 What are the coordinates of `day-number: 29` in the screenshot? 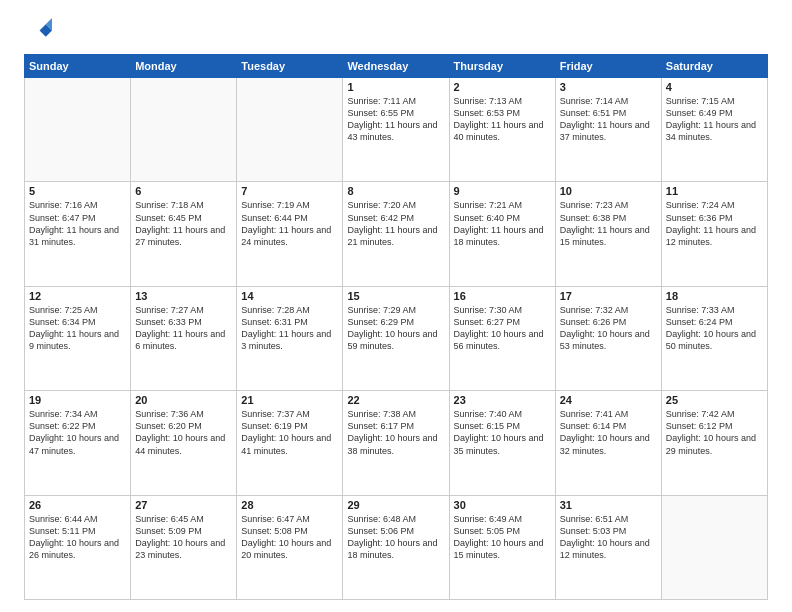 It's located at (396, 505).